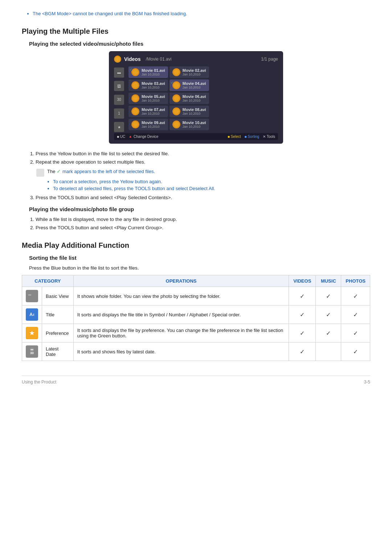  What do you see at coordinates (148, 72) in the screenshot?
I see `tv-file-item: ✓ Movie 01.avi Jan 10,2010` at bounding box center [148, 72].